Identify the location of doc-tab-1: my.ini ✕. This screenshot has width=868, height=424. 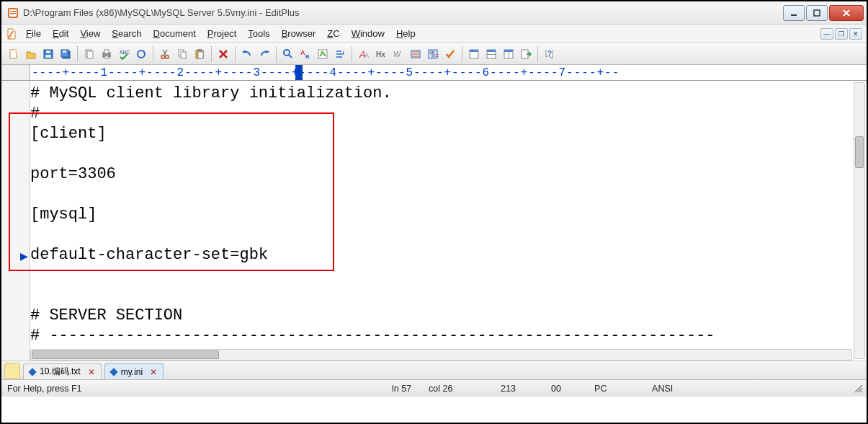
(134, 371).